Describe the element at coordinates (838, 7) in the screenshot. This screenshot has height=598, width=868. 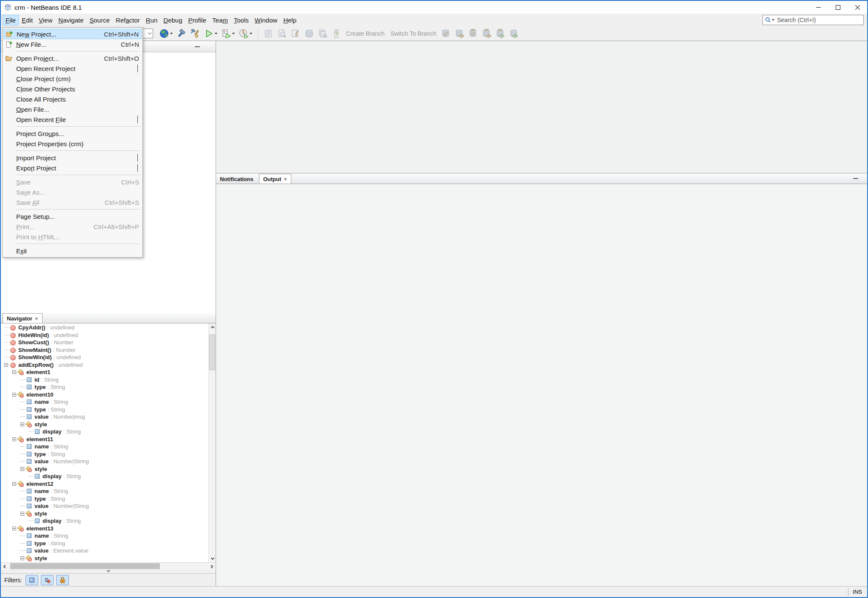
I see `maximize-button` at that location.